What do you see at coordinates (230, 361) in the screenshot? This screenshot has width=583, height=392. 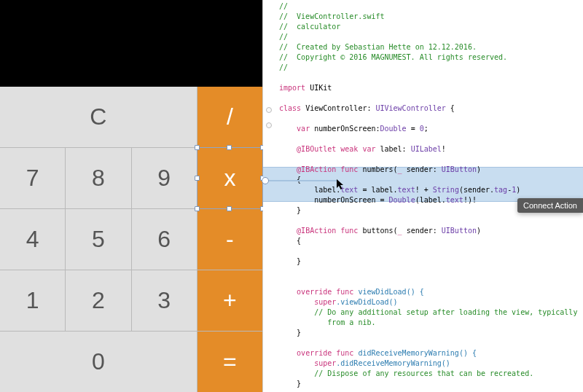 I see `equals-button: =` at bounding box center [230, 361].